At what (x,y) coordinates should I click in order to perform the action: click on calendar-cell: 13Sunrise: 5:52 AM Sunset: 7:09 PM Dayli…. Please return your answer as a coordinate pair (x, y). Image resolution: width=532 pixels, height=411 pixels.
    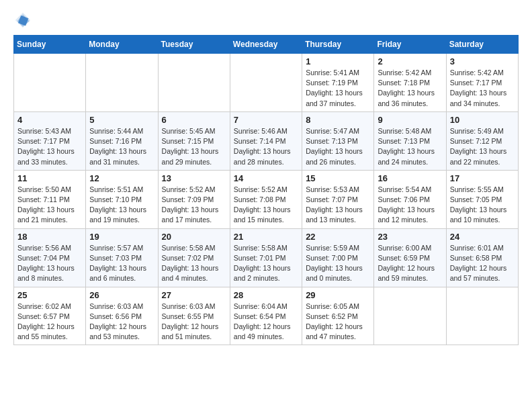
    Looking at the image, I should click on (193, 199).